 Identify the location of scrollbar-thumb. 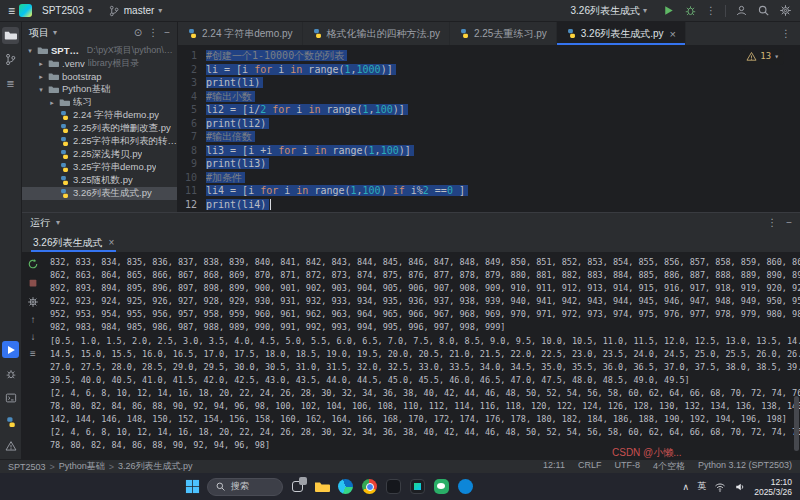
(796, 424).